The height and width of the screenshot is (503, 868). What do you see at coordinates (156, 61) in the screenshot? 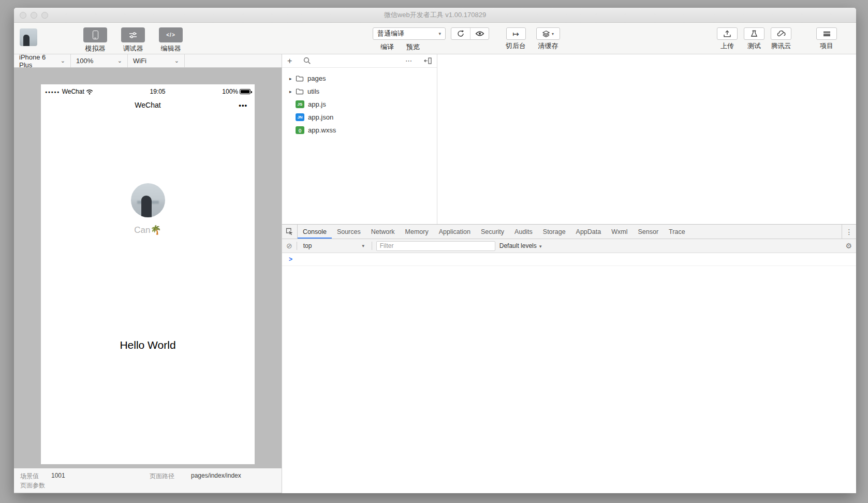
I see `network-select: WiFi ⌄` at bounding box center [156, 61].